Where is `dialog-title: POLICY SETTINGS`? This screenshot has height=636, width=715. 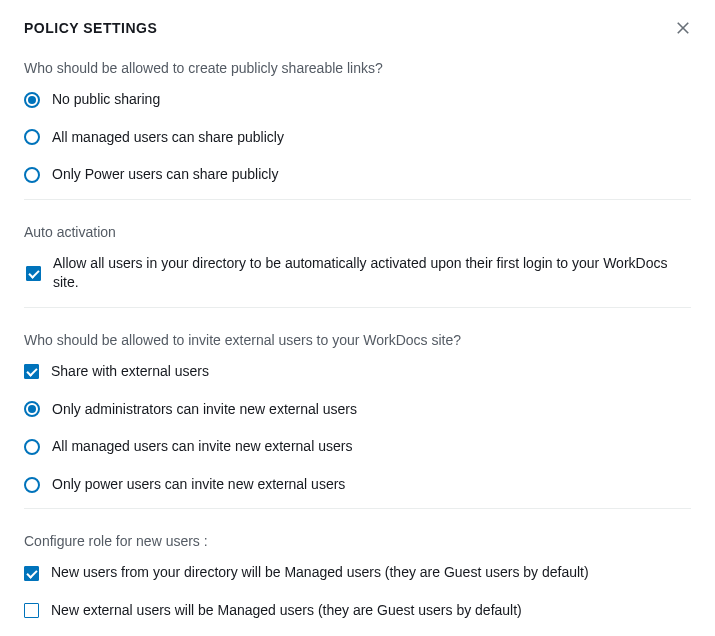
dialog-title: POLICY SETTINGS is located at coordinates (90, 28).